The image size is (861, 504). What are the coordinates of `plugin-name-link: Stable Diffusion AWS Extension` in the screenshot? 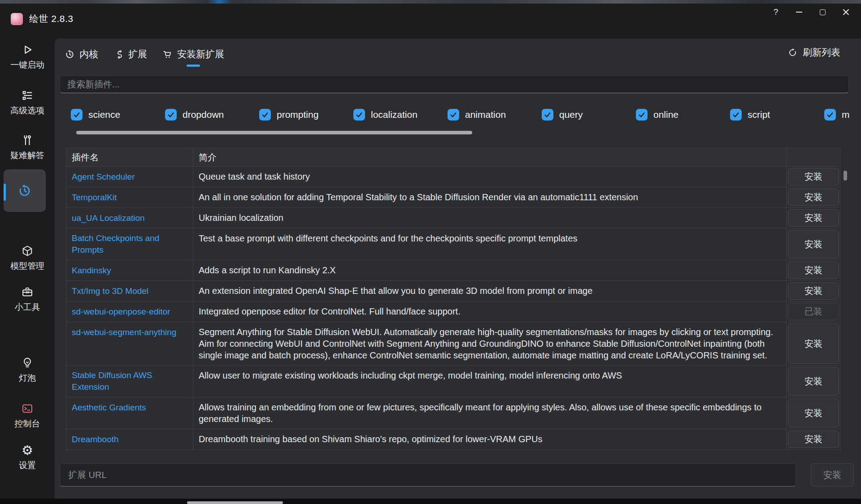 It's located at (124, 381).